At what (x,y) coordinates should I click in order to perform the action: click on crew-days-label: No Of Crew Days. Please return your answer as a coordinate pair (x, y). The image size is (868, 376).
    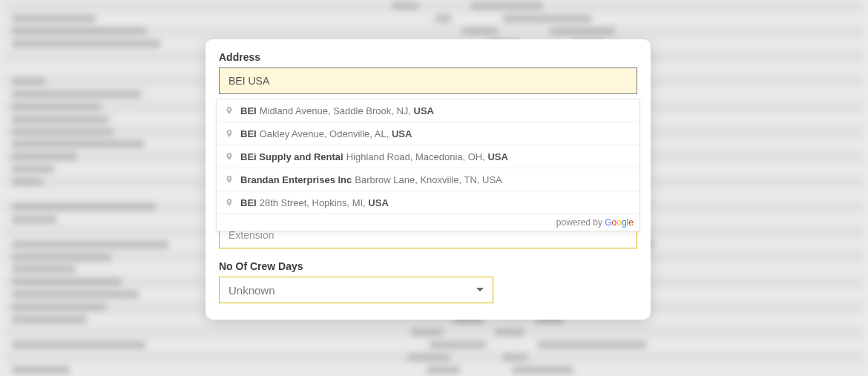
    Looking at the image, I should click on (428, 266).